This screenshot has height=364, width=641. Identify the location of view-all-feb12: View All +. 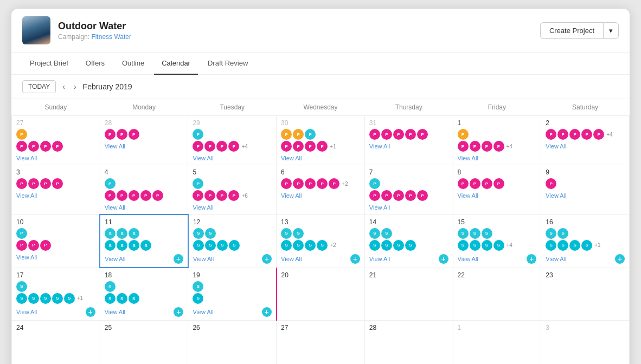
(232, 259).